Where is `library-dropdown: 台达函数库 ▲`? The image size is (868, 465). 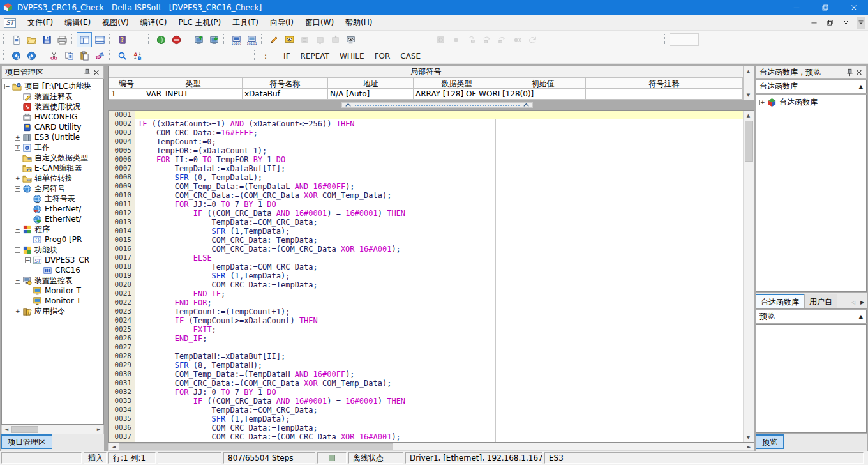 library-dropdown: 台达函数库 ▲ is located at coordinates (811, 87).